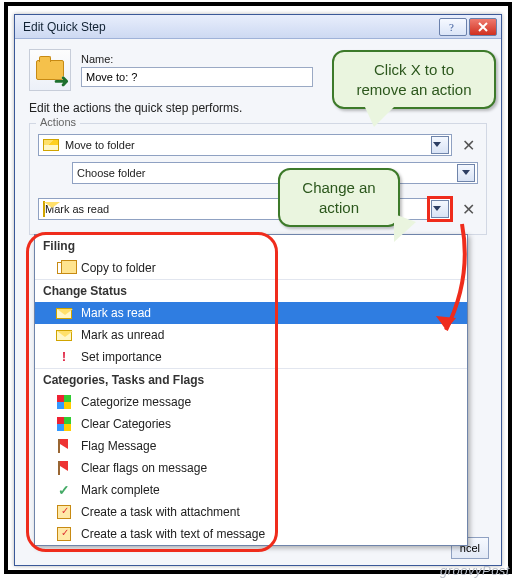 The image size is (520, 580). I want to click on importance-icon: !, so click(64, 357).